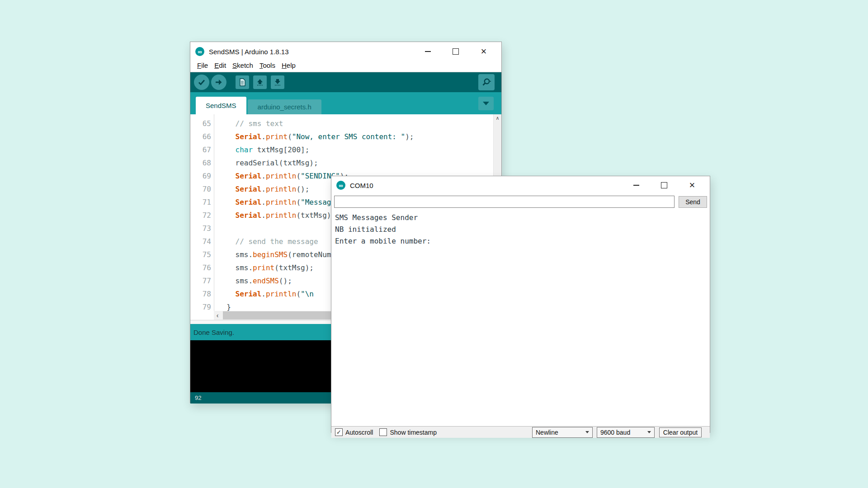 The height and width of the screenshot is (488, 868). I want to click on serial-monitor-button, so click(486, 82).